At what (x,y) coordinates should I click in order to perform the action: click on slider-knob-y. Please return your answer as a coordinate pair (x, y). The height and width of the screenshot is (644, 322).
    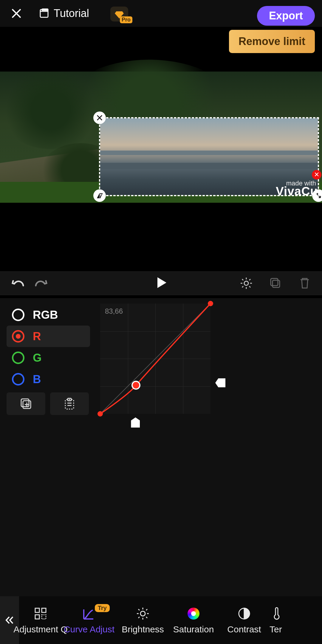
    Looking at the image, I should click on (220, 383).